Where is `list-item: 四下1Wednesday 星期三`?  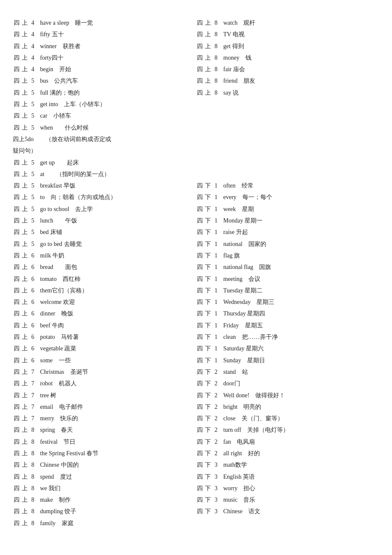
list-item: 四下1Wednesday 星期三 is located at coordinates (288, 302).